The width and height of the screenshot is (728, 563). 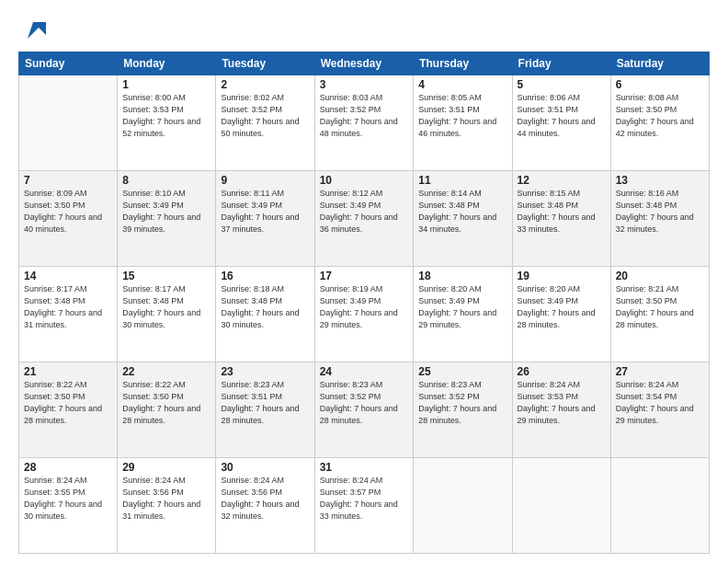 What do you see at coordinates (364, 410) in the screenshot?
I see `calendar-day-cell: 24Sunrise: 8:23 AMSunset: 3:52 PMDayligh…` at bounding box center [364, 410].